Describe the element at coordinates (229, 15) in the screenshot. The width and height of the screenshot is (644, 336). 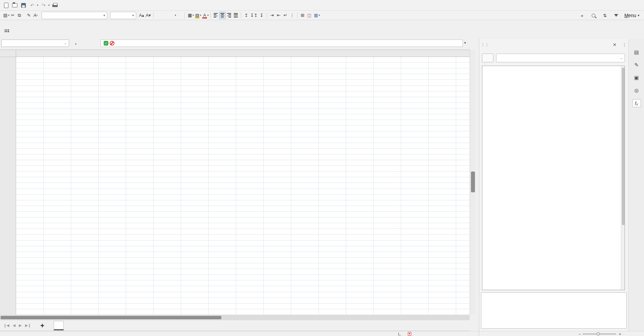
I see `align-right-icon` at that location.